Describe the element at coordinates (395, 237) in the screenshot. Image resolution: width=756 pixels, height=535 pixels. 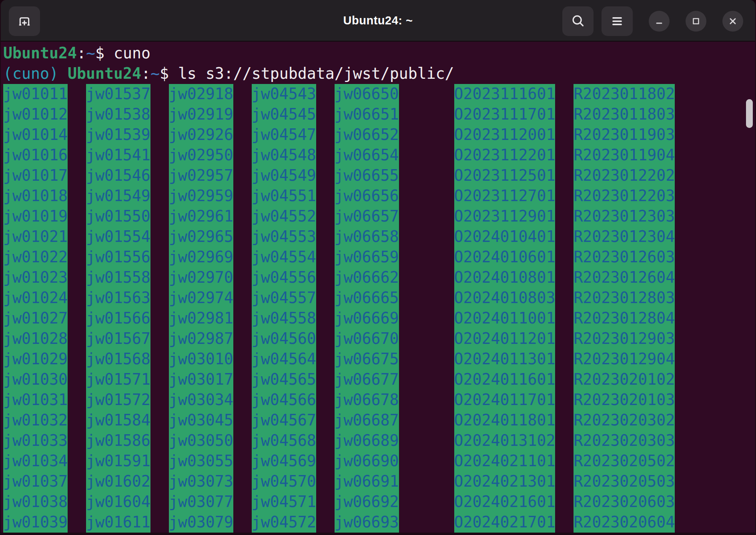
I see `listing-cell: jw06658` at that location.